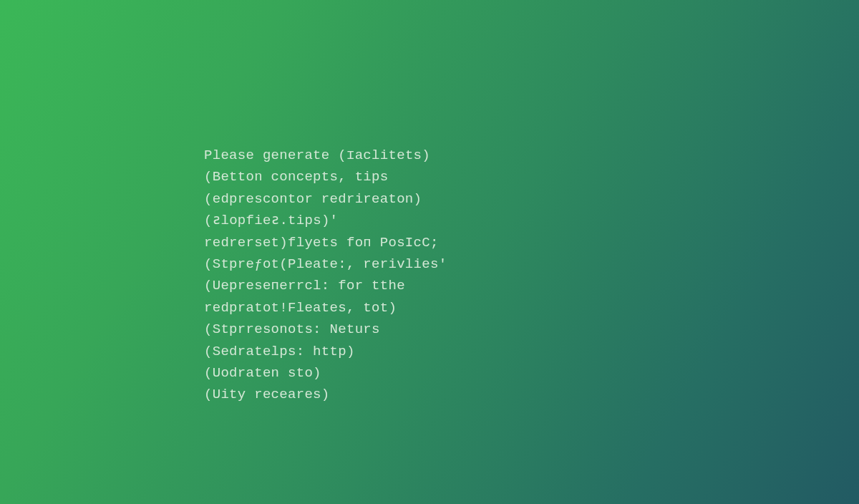 This screenshot has height=504, width=859. I want to click on text-block: Please generate (ɪaclitets) (Betton conc…, so click(325, 275).